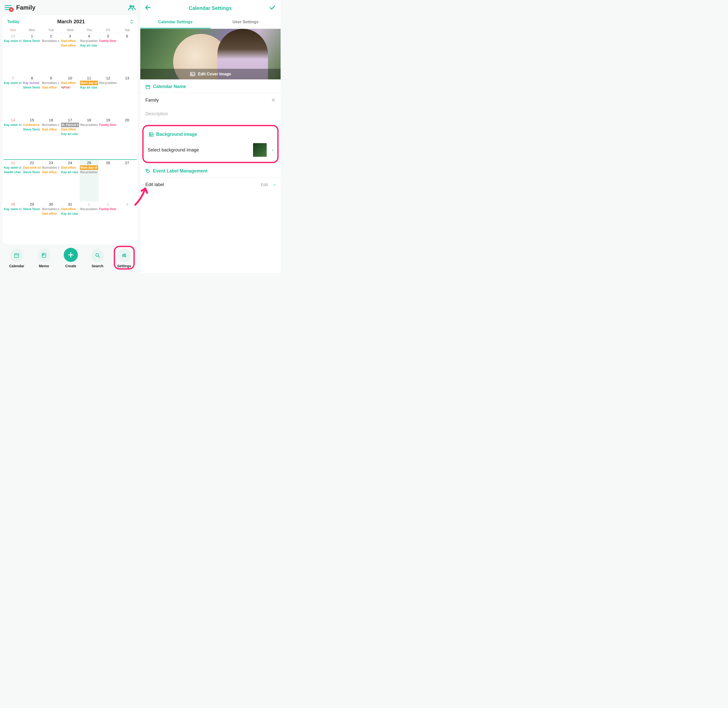 Image resolution: width=728 pixels, height=708 pixels. Describe the element at coordinates (210, 74) in the screenshot. I see `edit-cover-button: Edit Cover Image` at that location.